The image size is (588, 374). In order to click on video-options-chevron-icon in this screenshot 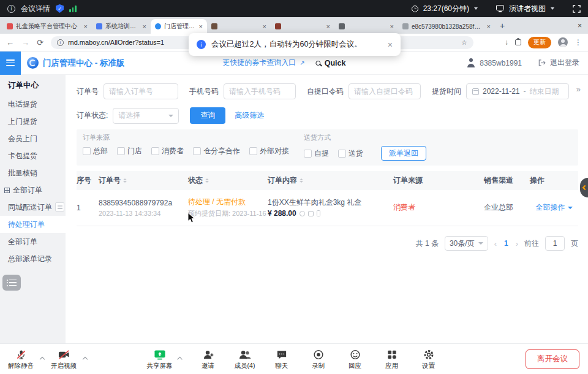, I will do `click(85, 359)`.